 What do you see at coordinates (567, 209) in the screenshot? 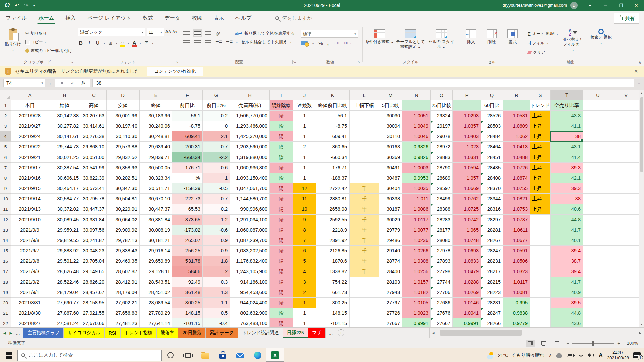
I see `cell-T11: 40.6` at bounding box center [567, 209].